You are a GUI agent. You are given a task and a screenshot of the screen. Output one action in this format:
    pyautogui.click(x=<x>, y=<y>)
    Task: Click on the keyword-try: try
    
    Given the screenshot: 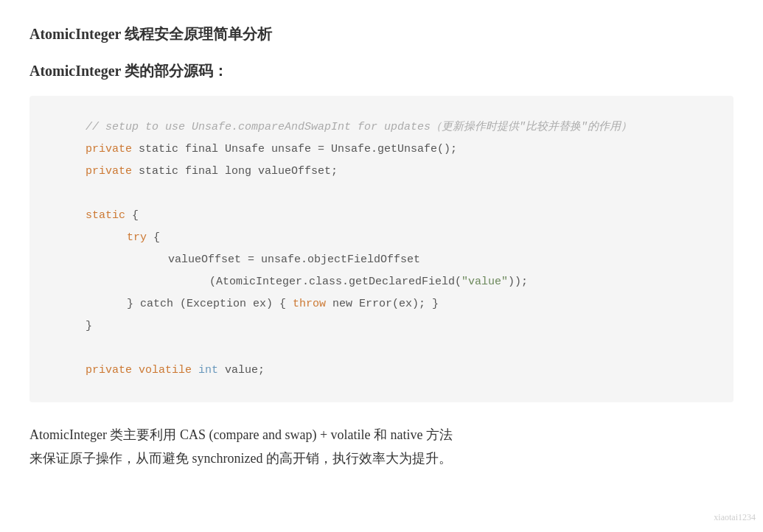 What is the action you would take?
    pyautogui.click(x=137, y=237)
    